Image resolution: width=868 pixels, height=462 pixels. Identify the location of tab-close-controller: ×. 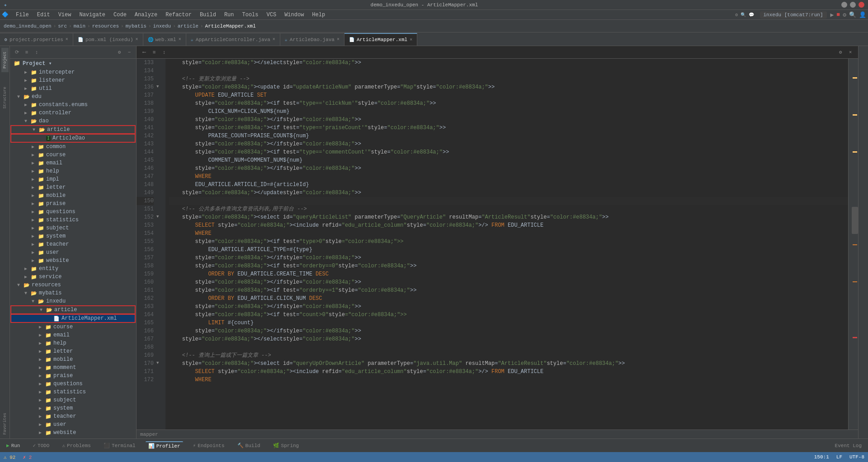
(274, 40).